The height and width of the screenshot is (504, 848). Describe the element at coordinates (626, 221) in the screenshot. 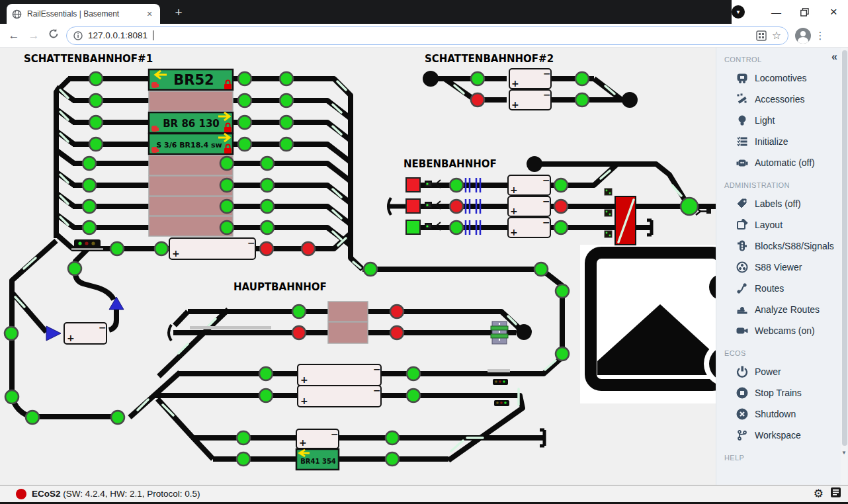

I see `crossing-red-block` at that location.